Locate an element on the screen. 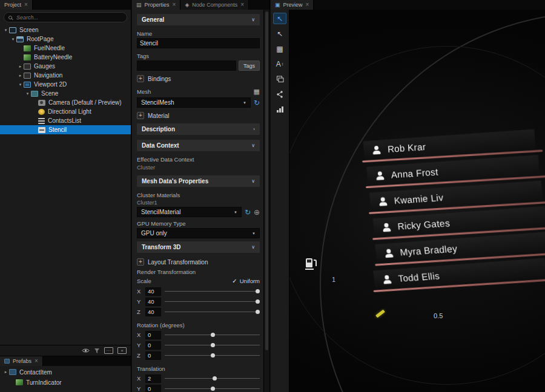 Image resolution: width=545 pixels, height=392 pixels. text-tool-icon: A↕ is located at coordinates (280, 64).